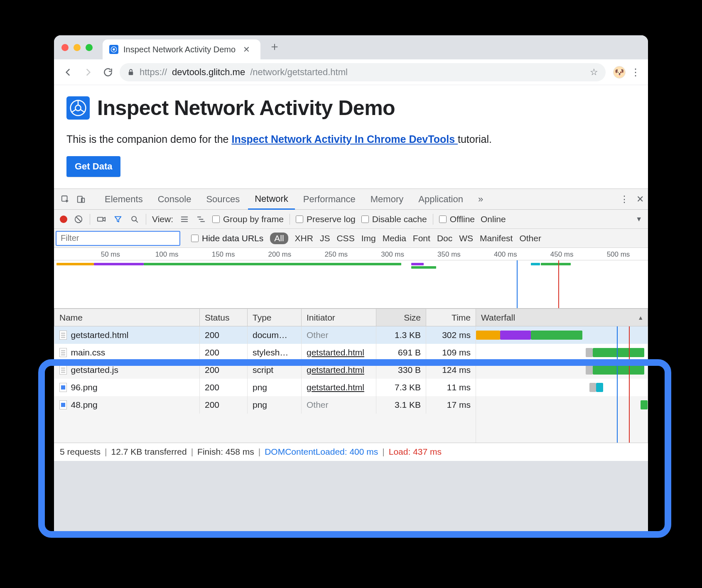 This screenshot has height=588, width=702. I want to click on ruler-tick: 150 ms, so click(223, 255).